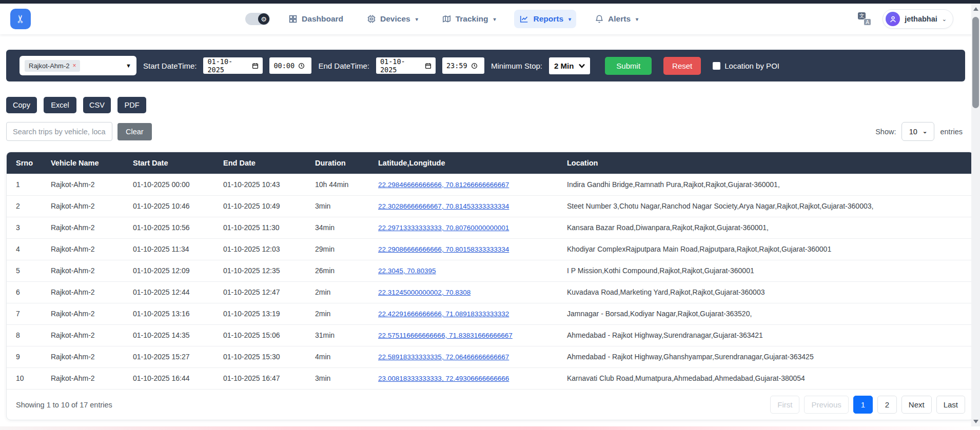  I want to click on cell-duration: 26min, so click(343, 271).